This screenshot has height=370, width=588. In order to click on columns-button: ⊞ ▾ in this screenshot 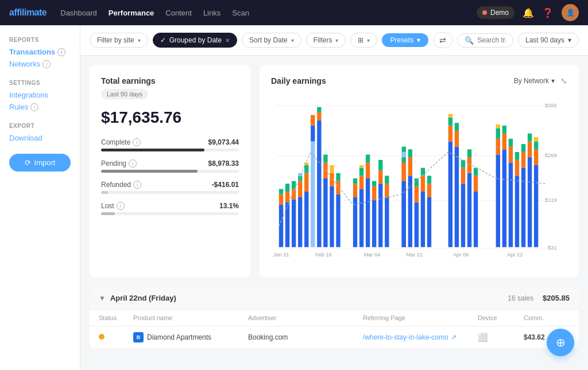, I will do `click(364, 40)`.